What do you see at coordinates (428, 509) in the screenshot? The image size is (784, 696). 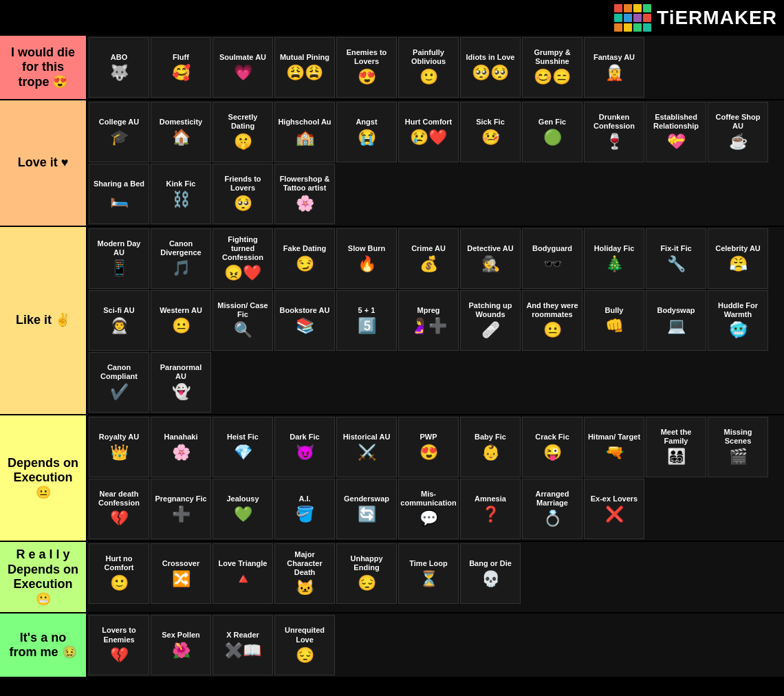 I see `list-item: Mis-communication💬` at bounding box center [428, 509].